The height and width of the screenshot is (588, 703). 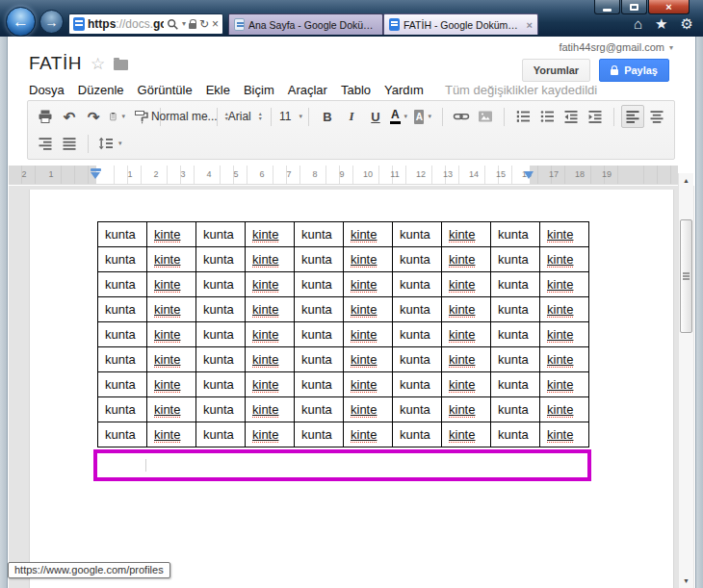 What do you see at coordinates (523, 116) in the screenshot?
I see `numbered-list-button` at bounding box center [523, 116].